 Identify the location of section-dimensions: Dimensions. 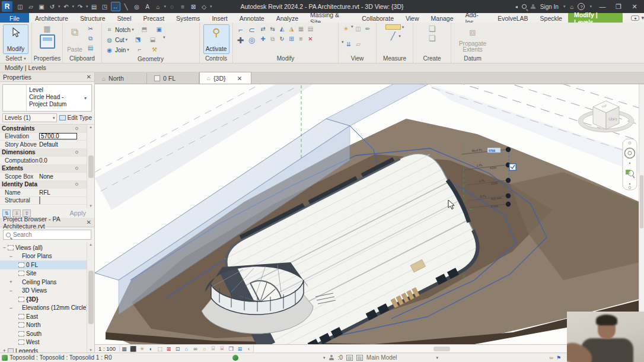
(43, 153).